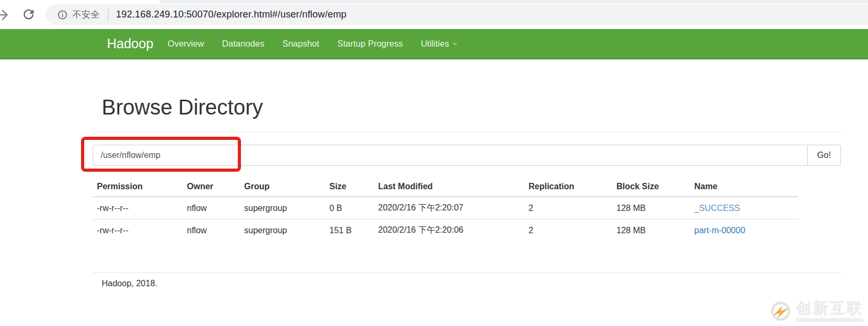 Image resolution: width=868 pixels, height=326 pixels. What do you see at coordinates (449, 187) in the screenshot?
I see `col-last-modified: Last Modified` at bounding box center [449, 187].